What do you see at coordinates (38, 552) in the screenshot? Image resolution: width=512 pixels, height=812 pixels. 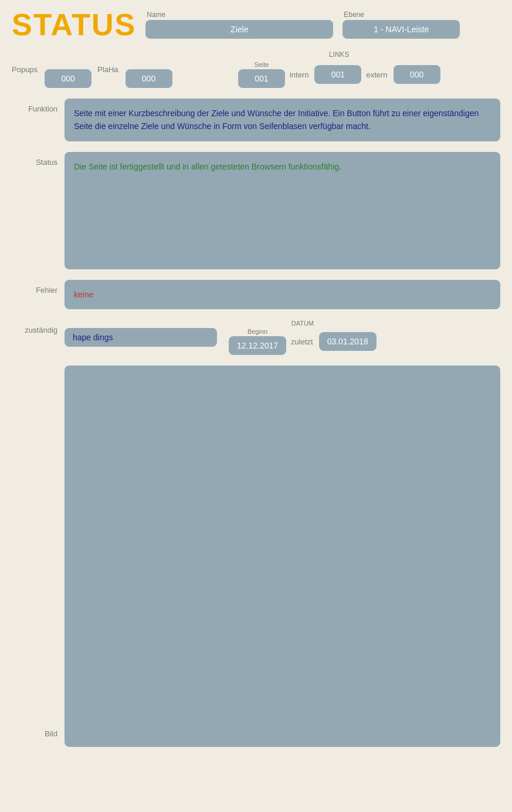 I see `bild-label: Bild` at bounding box center [38, 552].